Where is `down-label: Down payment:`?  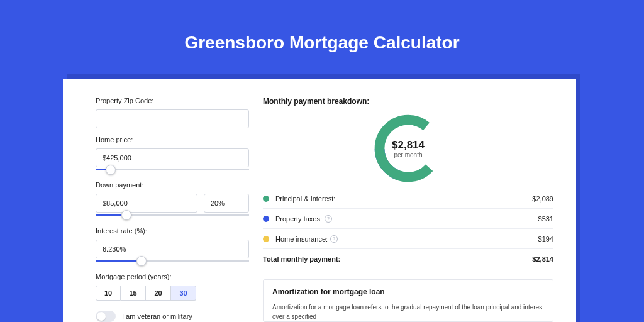
down-label: Down payment: is located at coordinates (172, 185).